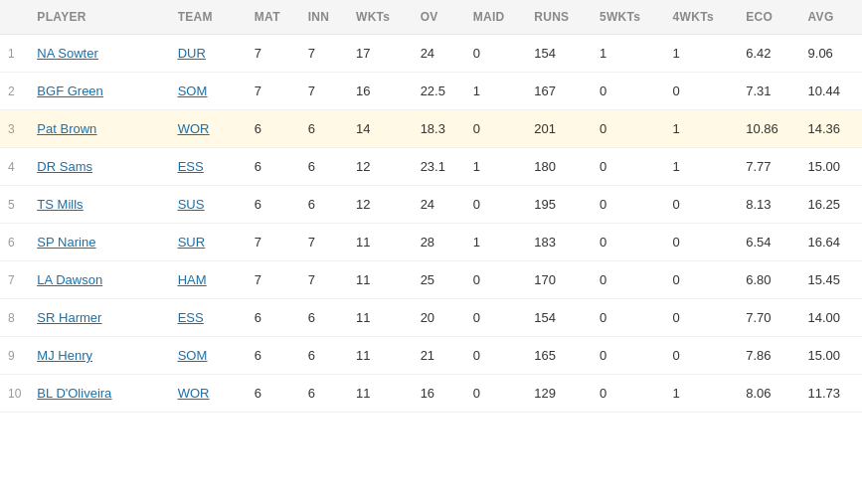  Describe the element at coordinates (14, 91) in the screenshot. I see `rank-cell: 2` at that location.